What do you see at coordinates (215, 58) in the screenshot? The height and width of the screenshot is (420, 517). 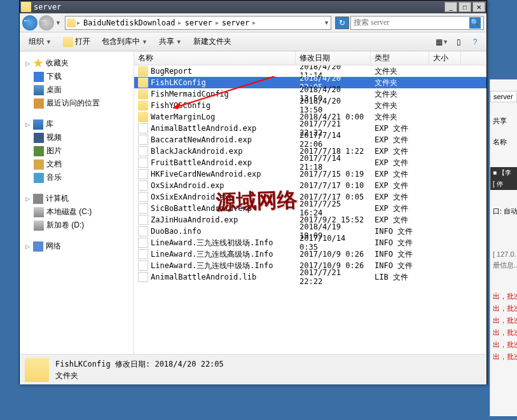 I see `column-name: 名称` at bounding box center [215, 58].